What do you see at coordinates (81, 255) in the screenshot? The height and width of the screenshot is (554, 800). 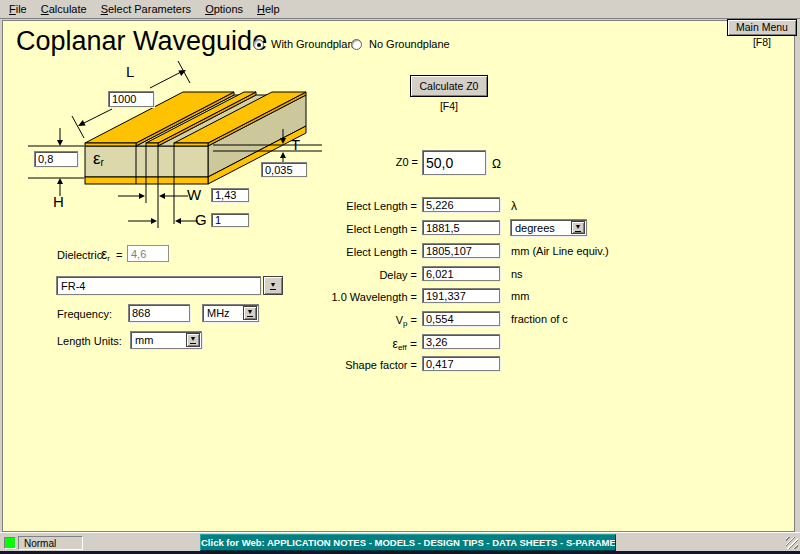 I see `dielectric-label: Dielectric:` at bounding box center [81, 255].